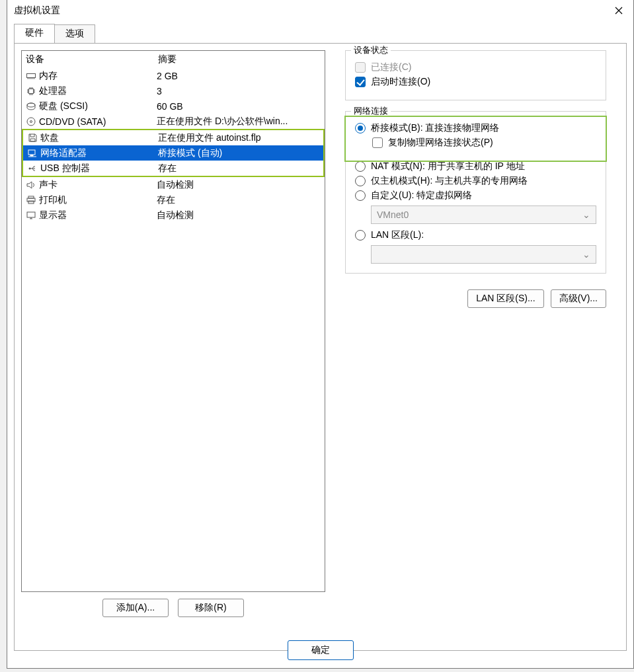 This screenshot has width=634, height=672. I want to click on vmnet-combo: VMnet0 ⌄, so click(484, 215).